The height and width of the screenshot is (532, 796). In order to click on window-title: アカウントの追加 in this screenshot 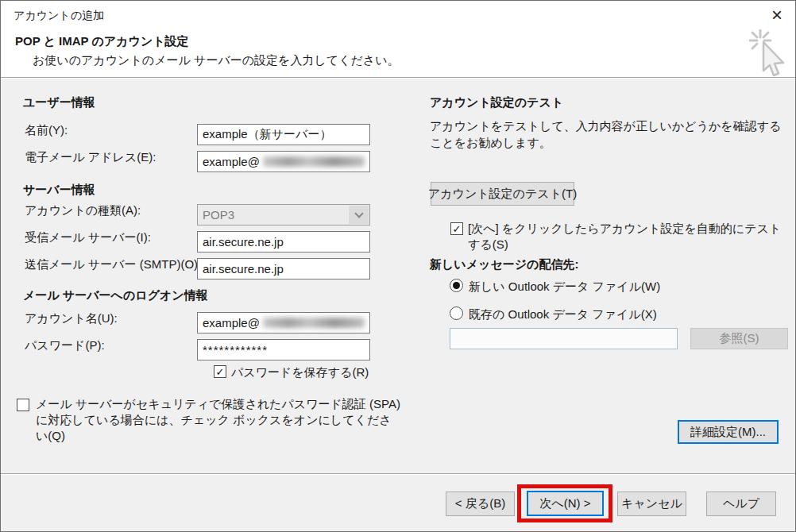, I will do `click(59, 16)`.